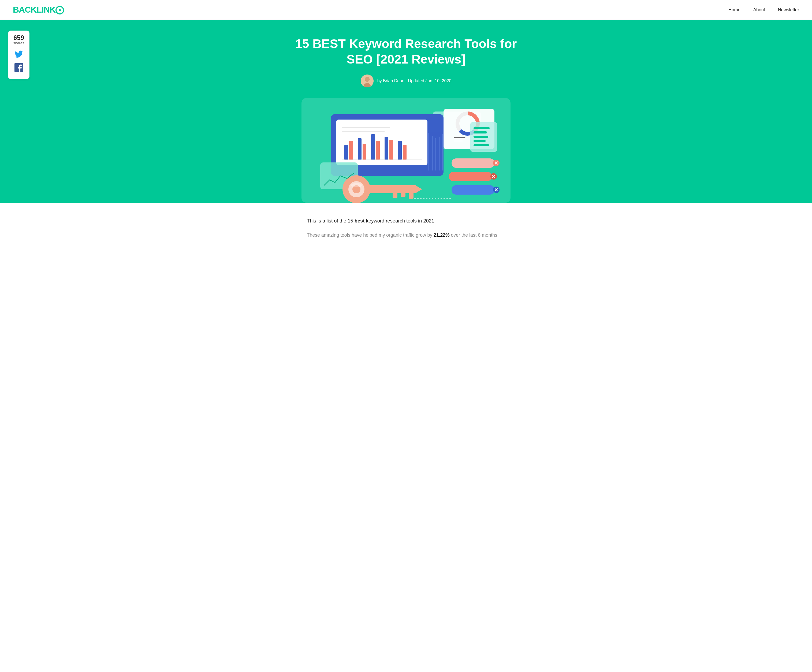 The width and height of the screenshot is (812, 672). Describe the element at coordinates (764, 10) in the screenshot. I see `nav-links: Home About Newsletter` at that location.